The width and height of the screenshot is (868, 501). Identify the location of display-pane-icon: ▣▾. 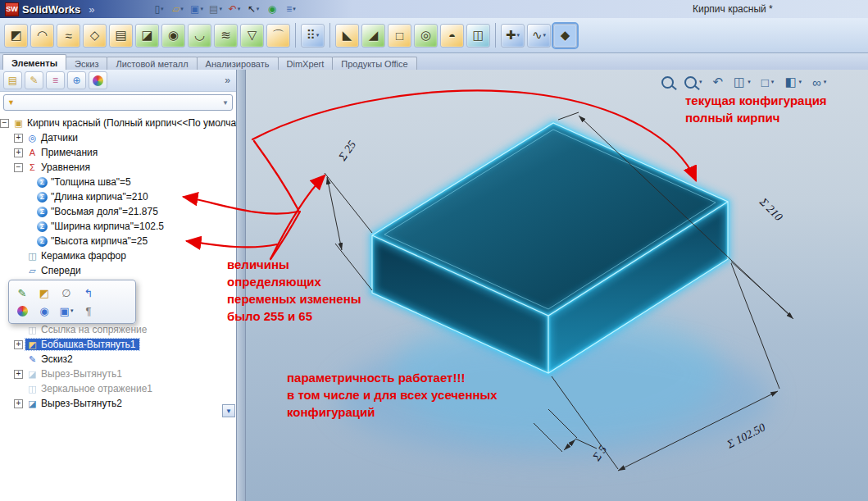
(66, 311).